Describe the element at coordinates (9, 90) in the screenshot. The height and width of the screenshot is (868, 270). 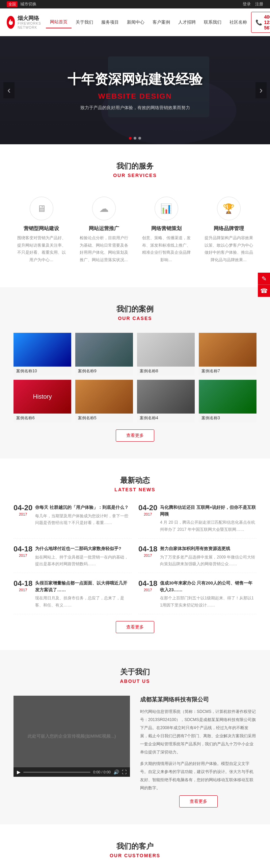
I see `hero-prev-btn: ‹` at that location.